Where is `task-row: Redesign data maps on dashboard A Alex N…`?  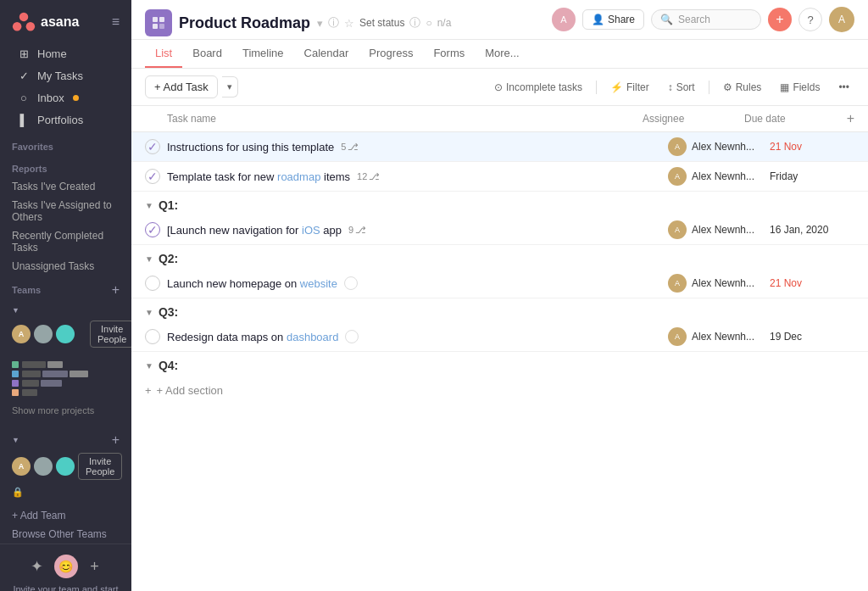
task-row: Redesign data maps on dashboard A Alex N… is located at coordinates (500, 337).